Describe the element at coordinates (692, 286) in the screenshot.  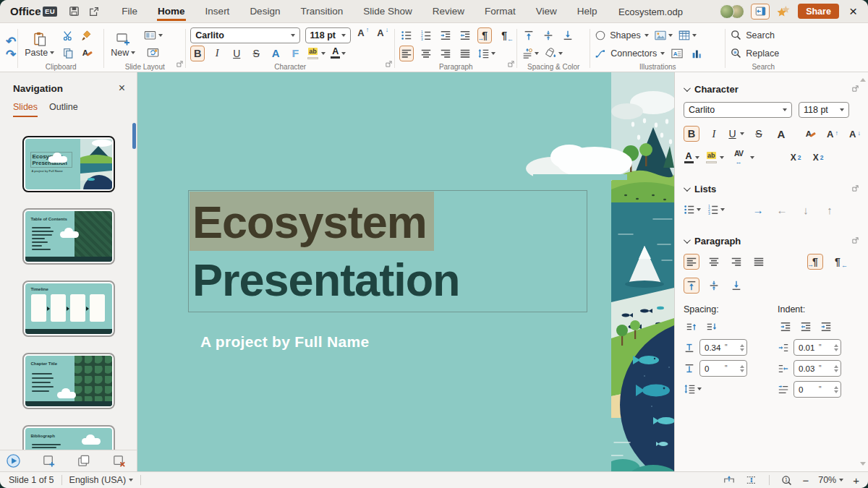
I see `sidebar-align-top-button` at that location.